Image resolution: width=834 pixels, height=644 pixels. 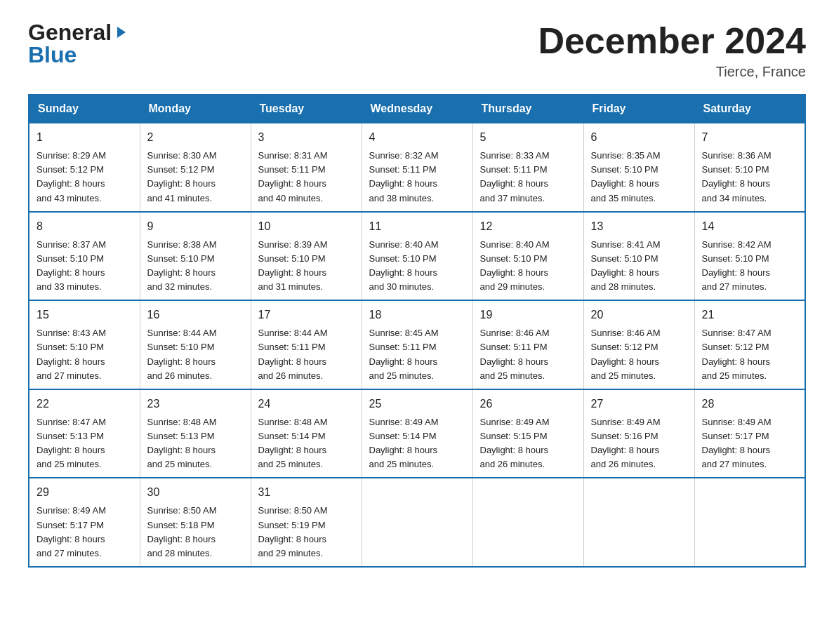 I want to click on logo: General Blue, so click(x=79, y=43).